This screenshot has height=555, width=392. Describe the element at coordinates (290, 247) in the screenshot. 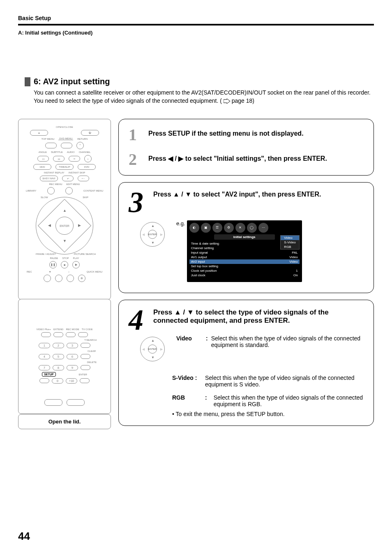

I see `osd-panel-opt-2: RGB` at that location.